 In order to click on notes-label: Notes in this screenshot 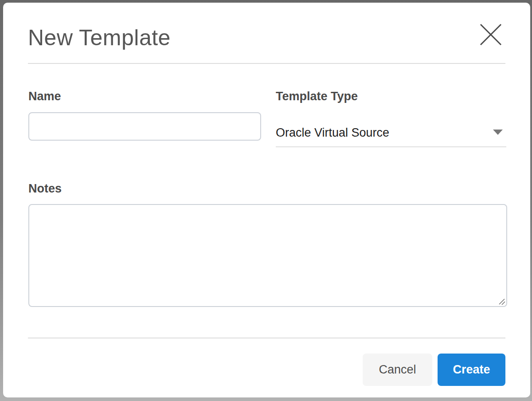, I will do `click(45, 189)`.